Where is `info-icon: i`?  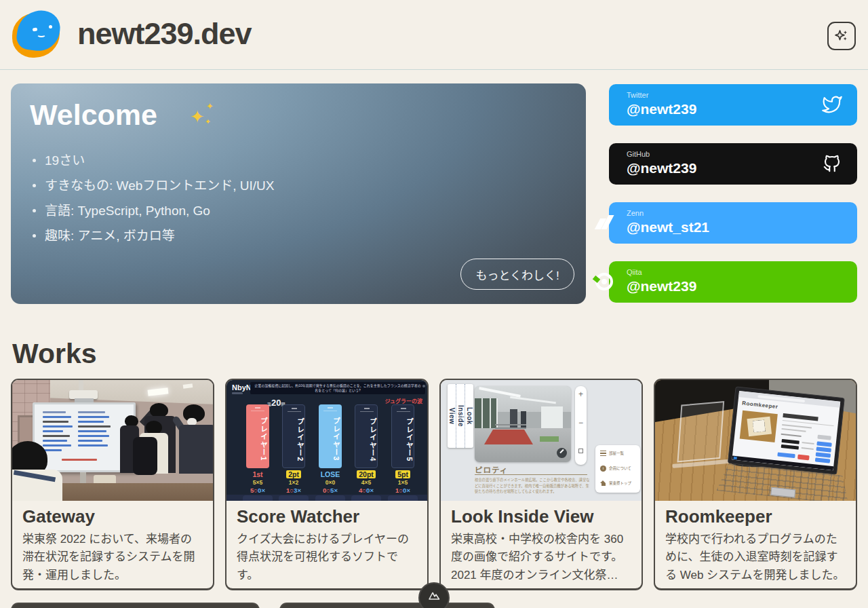 info-icon: i is located at coordinates (604, 468).